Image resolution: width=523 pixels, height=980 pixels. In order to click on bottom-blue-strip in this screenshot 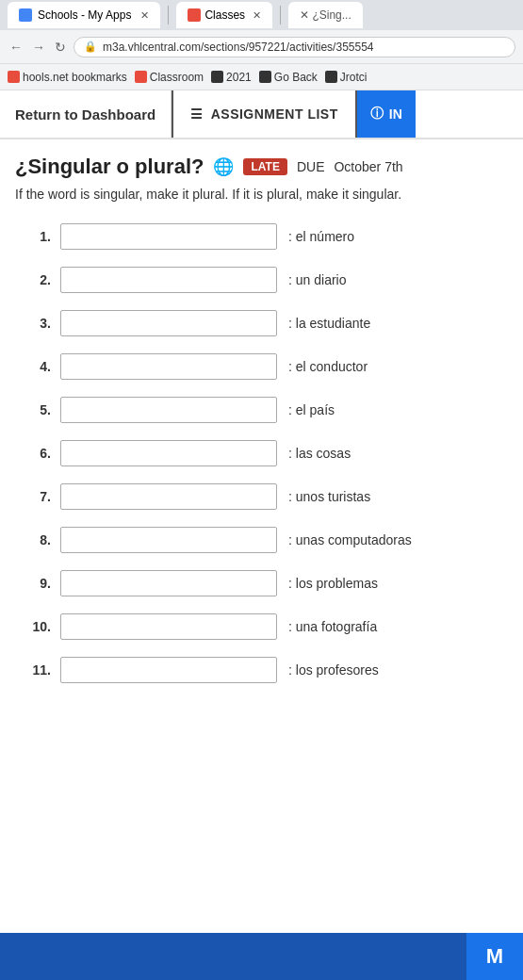, I will do `click(234, 956)`.